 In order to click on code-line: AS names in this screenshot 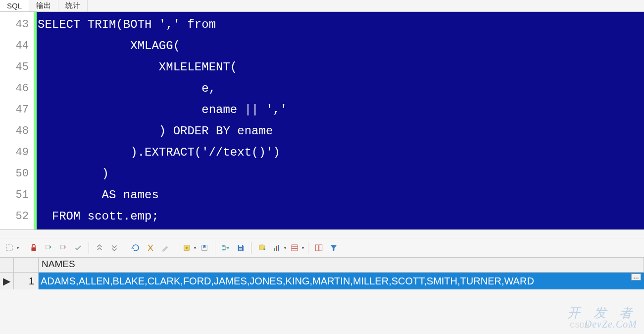, I will do `click(341, 195)`.